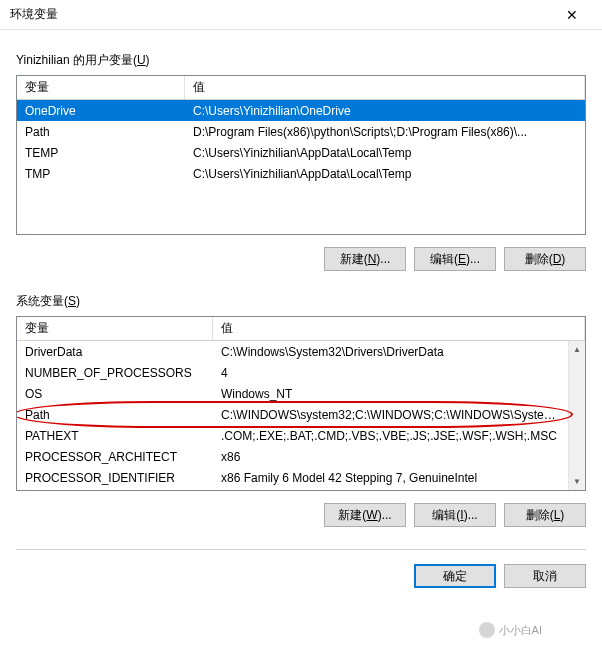 Image resolution: width=602 pixels, height=650 pixels. Describe the element at coordinates (577, 350) in the screenshot. I see `scroll-up-icon: ▲` at that location.